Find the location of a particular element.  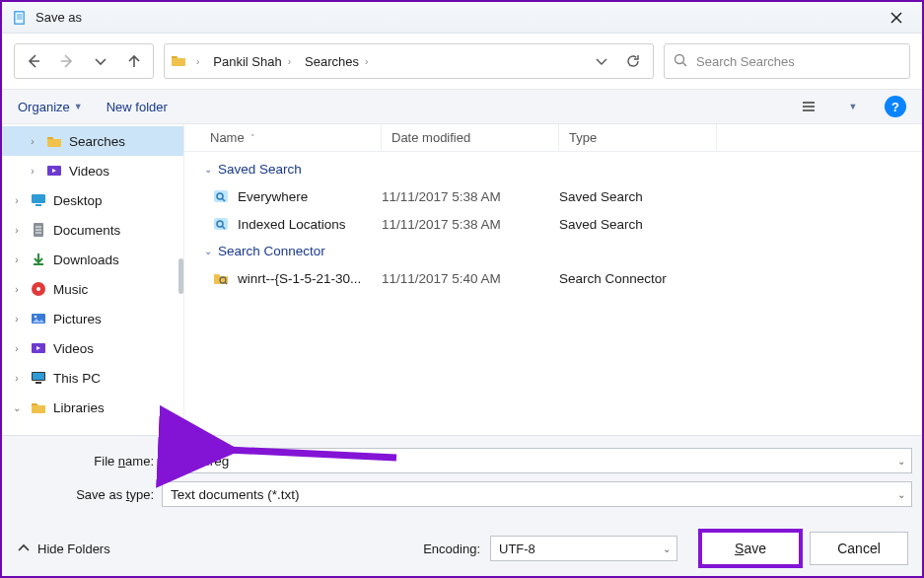

chevron-down-icon: ⌄ is located at coordinates (208, 251).